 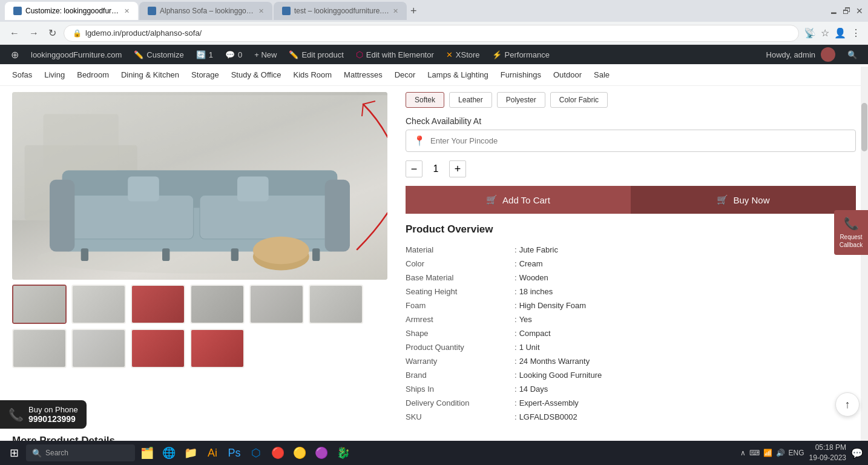 I want to click on cast-button: 📡, so click(x=810, y=33).